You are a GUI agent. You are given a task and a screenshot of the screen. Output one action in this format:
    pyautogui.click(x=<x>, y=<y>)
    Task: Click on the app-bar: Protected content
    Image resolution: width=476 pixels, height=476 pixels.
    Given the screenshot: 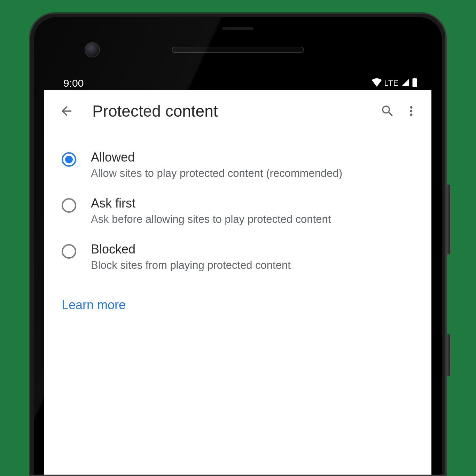 What is the action you would take?
    pyautogui.click(x=238, y=111)
    